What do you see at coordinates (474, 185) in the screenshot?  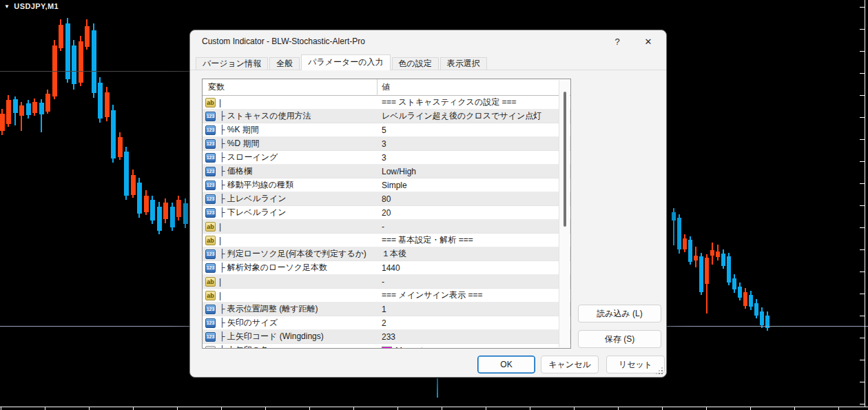 I see `param-value: Simple` at bounding box center [474, 185].